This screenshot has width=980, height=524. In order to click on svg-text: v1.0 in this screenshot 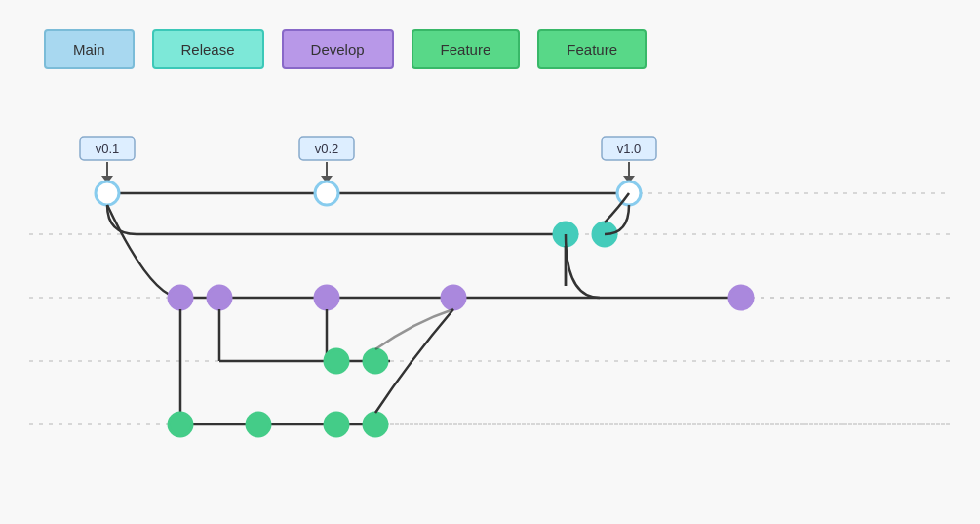, I will do `click(630, 148)`.